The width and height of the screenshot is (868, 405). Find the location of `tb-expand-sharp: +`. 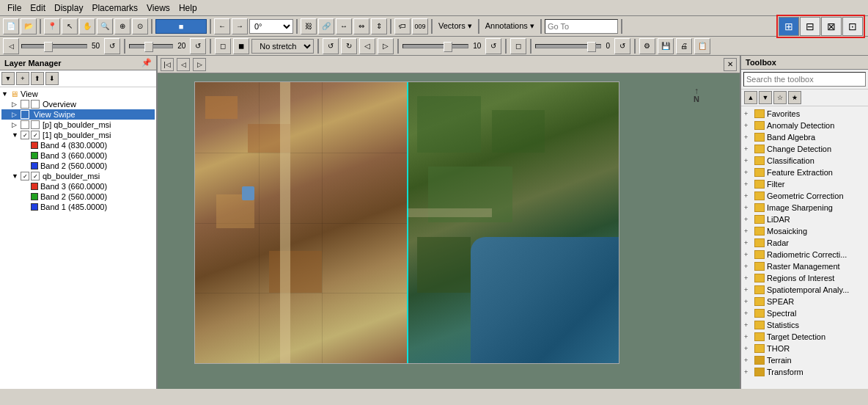

tb-expand-sharp: + is located at coordinates (749, 208).